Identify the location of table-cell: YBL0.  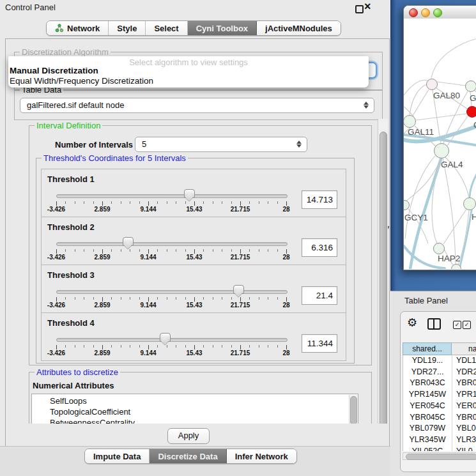
(466, 429).